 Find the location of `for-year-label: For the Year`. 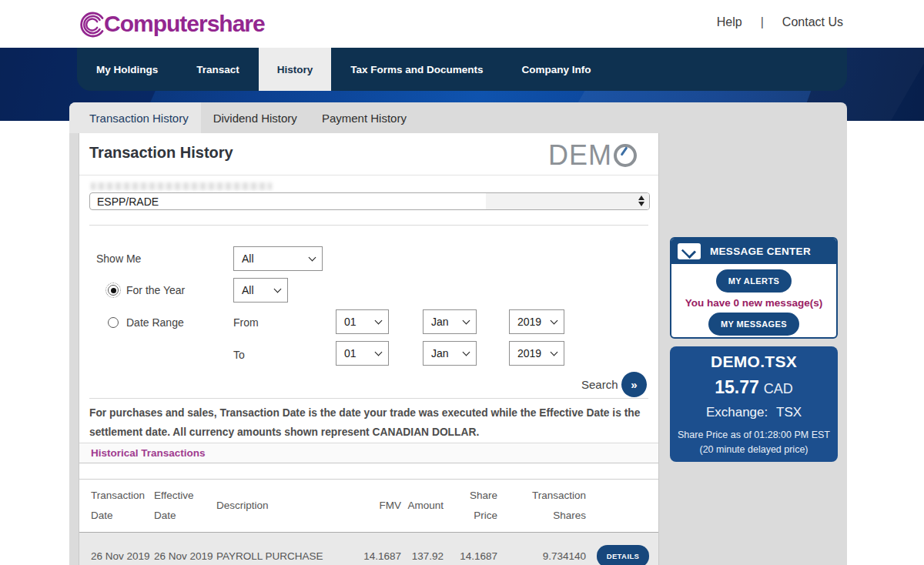

for-year-label: For the Year is located at coordinates (156, 290).